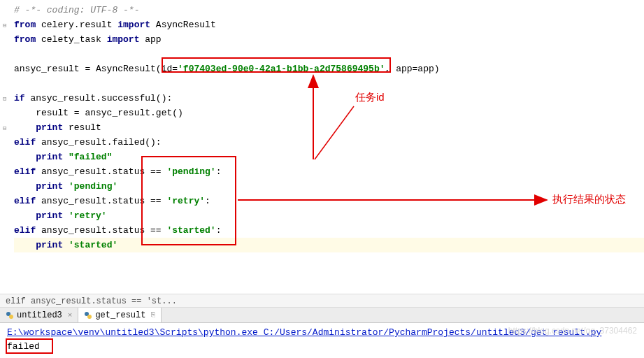 The image size is (644, 358). Describe the element at coordinates (322, 301) in the screenshot. I see `breadcrumb: elif ansyc_result.status == 'st...` at that location.